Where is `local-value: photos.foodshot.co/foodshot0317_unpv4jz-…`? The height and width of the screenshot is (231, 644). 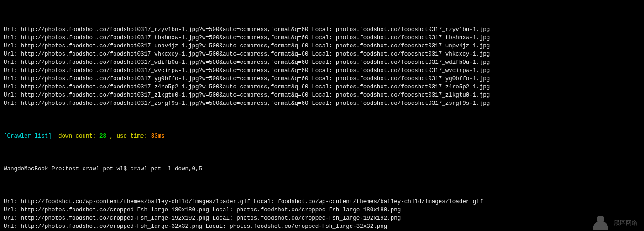 local-value: photos.foodshot.co/foodshot0317_unpv4jz-… is located at coordinates (413, 46).